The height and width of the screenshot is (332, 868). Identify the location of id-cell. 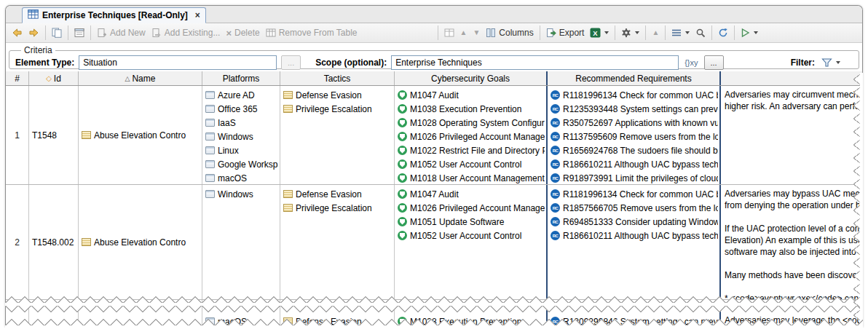
(54, 314).